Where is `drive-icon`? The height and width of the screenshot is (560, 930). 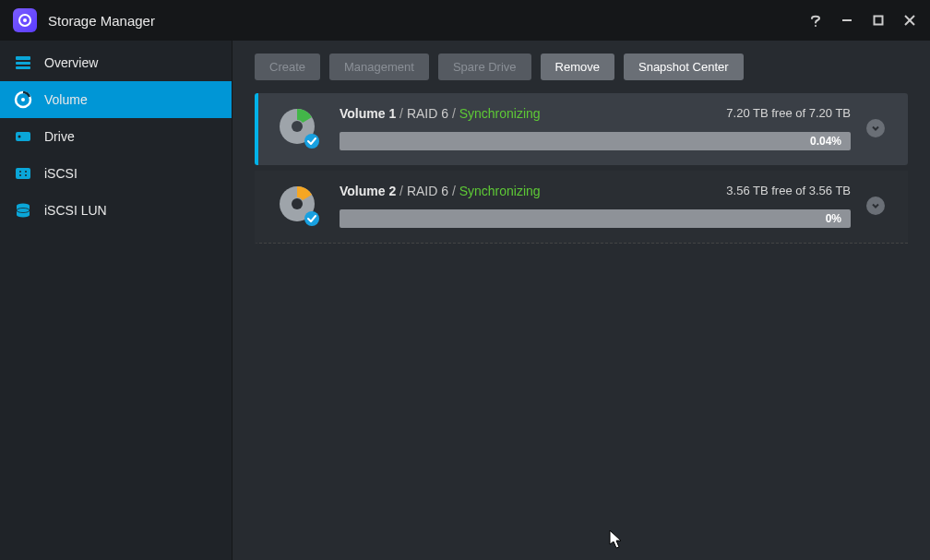
drive-icon is located at coordinates (23, 137).